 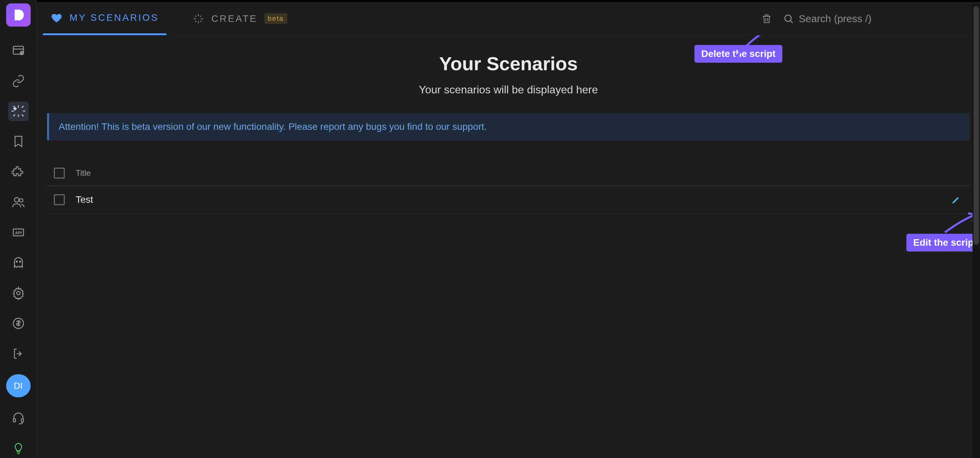 I want to click on search-input, so click(x=886, y=19).